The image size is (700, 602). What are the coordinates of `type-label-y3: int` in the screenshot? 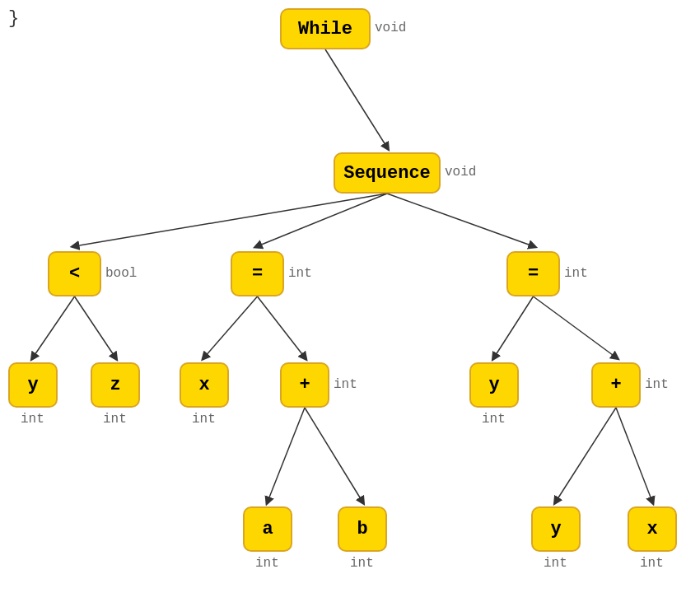 It's located at (555, 563).